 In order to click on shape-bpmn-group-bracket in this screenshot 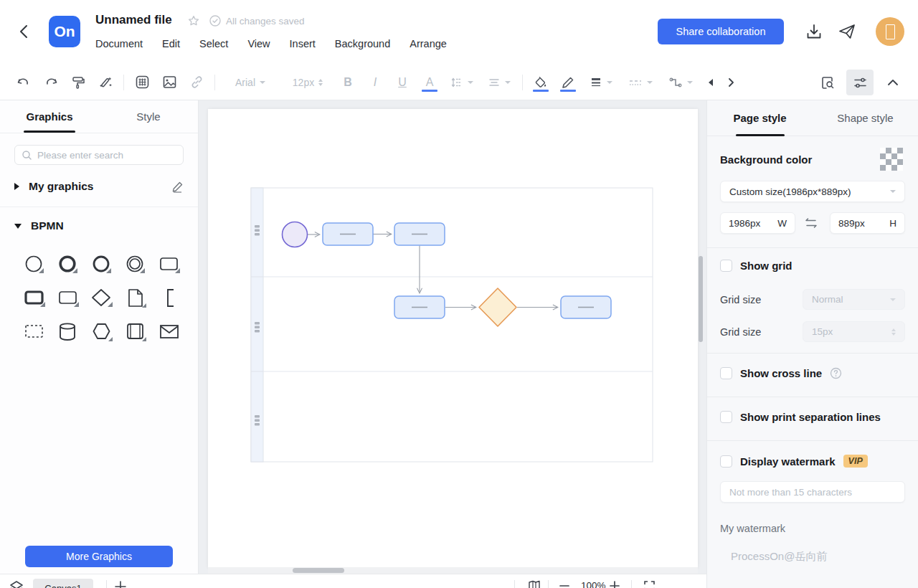, I will do `click(169, 298)`.